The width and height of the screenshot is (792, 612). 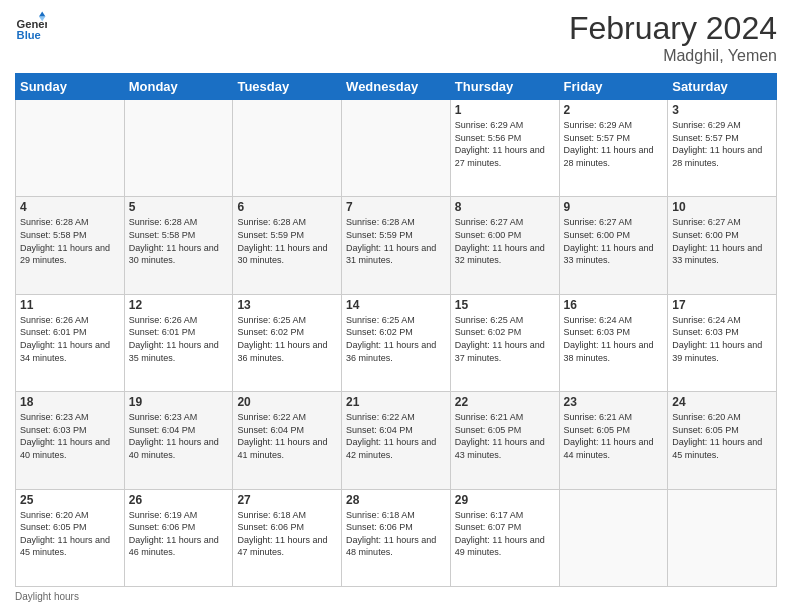 What do you see at coordinates (70, 440) in the screenshot?
I see `day-cell: 18Sunrise: 6:23 AMSunset: 6:03 PMDayligh…` at bounding box center [70, 440].